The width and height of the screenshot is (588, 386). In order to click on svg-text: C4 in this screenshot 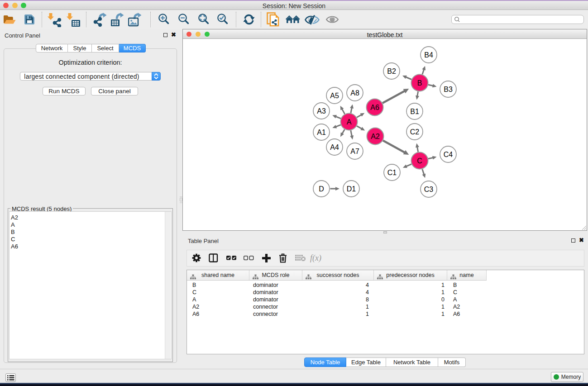, I will do `click(448, 155)`.